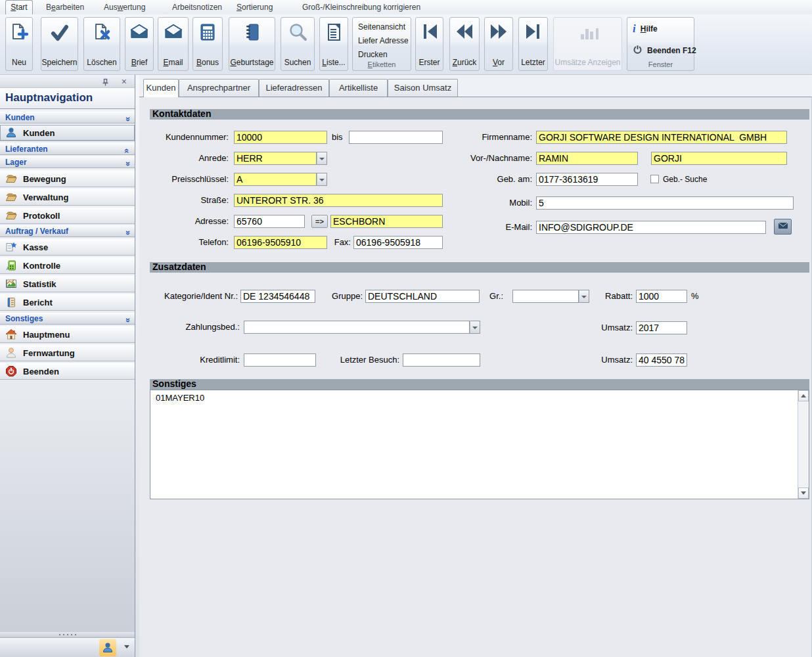  Describe the element at coordinates (67, 197) in the screenshot. I see `sidebar-item-verwaltung: Verwaltung` at that location.